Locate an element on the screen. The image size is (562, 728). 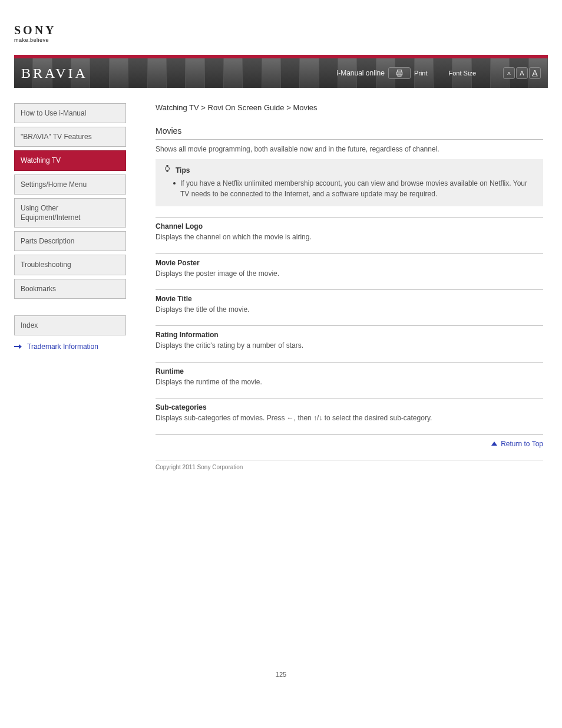
imanual-link-text: i-Manual online is located at coordinates (361, 73).